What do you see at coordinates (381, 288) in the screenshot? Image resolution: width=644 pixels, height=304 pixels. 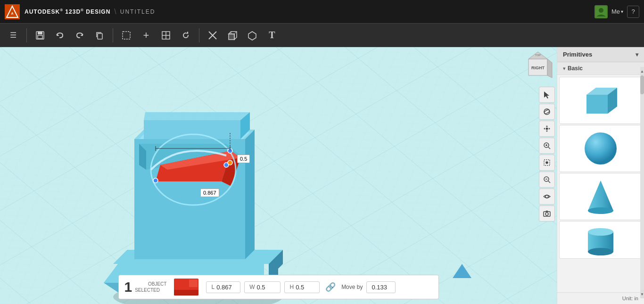 I see `move-by-value: 0.133` at bounding box center [381, 288].